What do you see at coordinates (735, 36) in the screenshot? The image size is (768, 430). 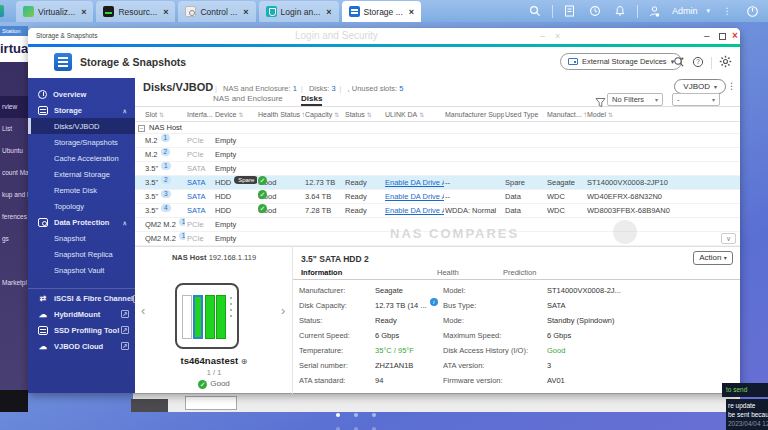 I see `close-button: ×` at bounding box center [735, 36].